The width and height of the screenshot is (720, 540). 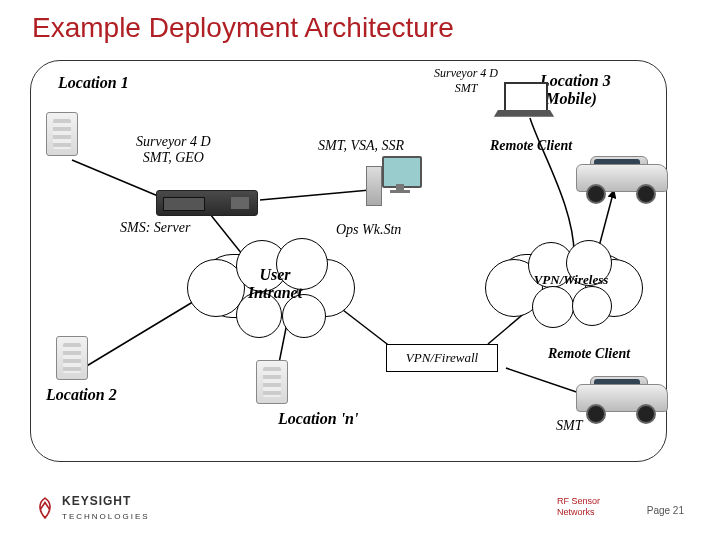 I want to click on logo-text: KEYSIGHT TECHNOLOGIES, so click(x=106, y=508).